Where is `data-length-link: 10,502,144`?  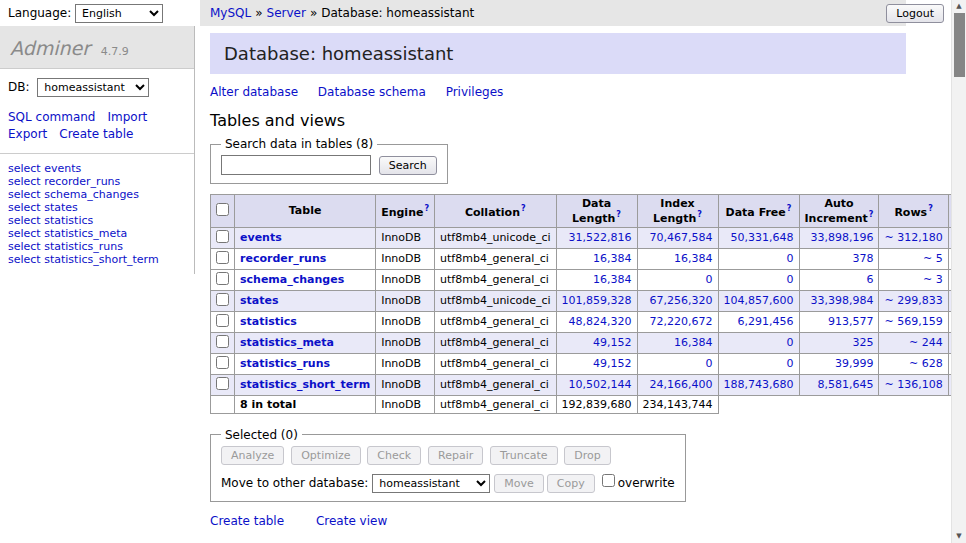 data-length-link: 10,502,144 is located at coordinates (600, 384).